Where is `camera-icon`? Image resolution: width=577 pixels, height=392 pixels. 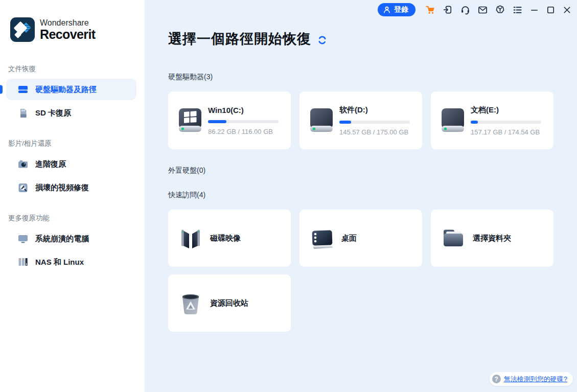
camera-icon is located at coordinates (23, 164).